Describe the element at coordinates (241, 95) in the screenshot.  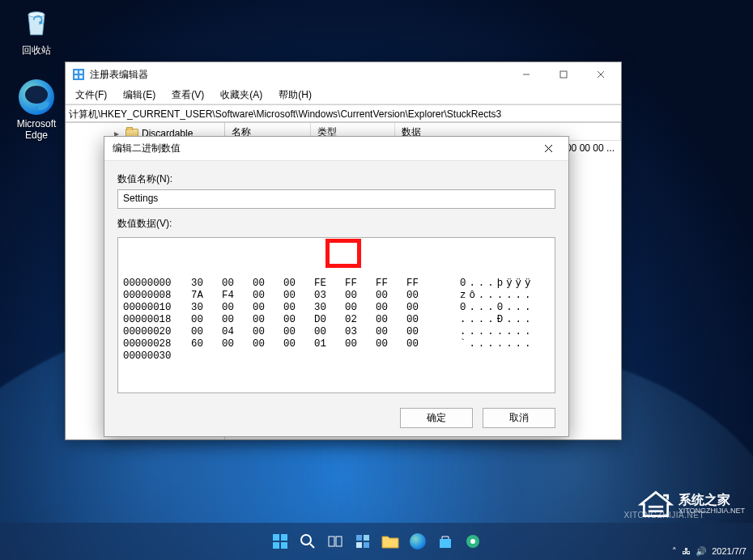
I see `menu-favorites: 收藏夹(A)` at that location.